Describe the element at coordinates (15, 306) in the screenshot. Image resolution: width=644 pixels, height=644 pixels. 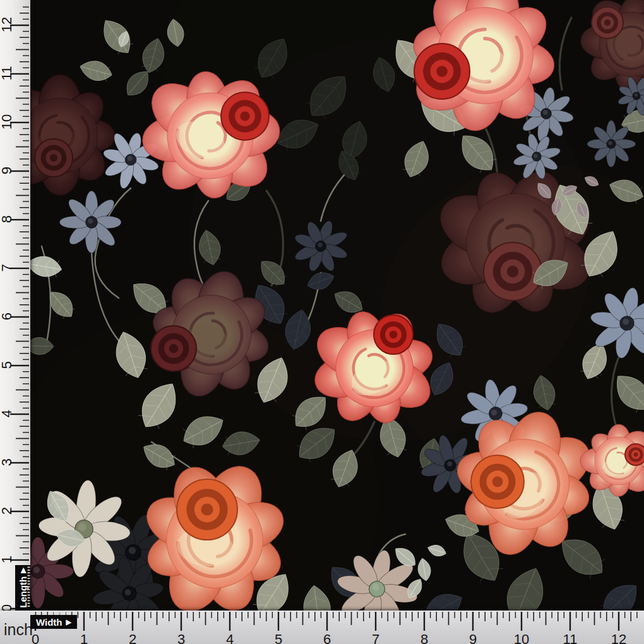
I see `vertical-ruler: 0123456789101112 Length ▶` at that location.